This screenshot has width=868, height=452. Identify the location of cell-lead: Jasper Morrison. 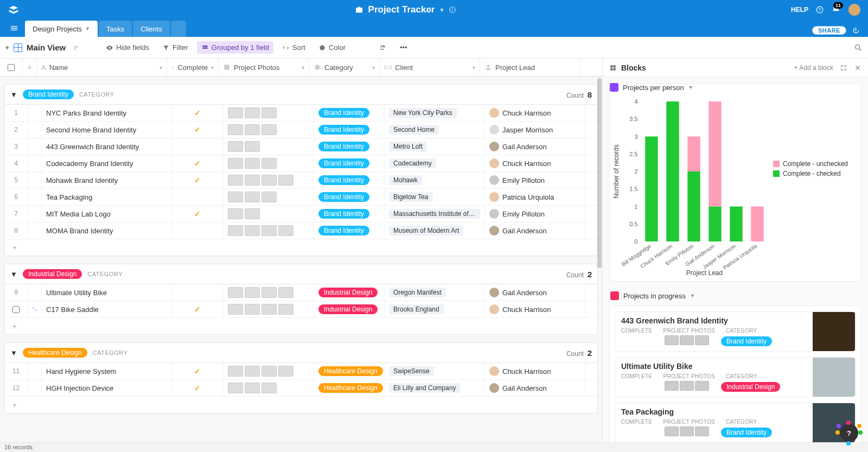
(535, 130).